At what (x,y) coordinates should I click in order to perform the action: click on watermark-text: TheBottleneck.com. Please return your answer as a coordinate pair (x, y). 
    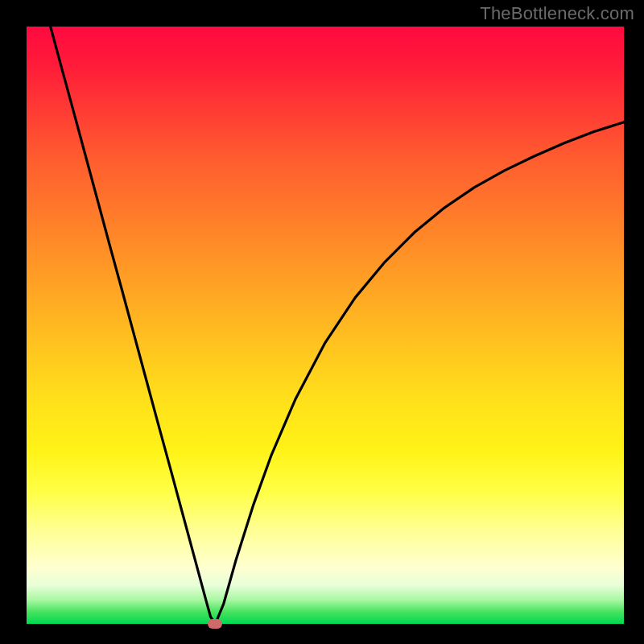
    Looking at the image, I should click on (557, 14).